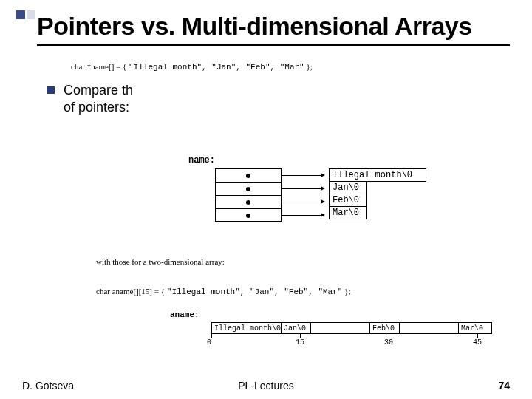  I want to click on code-line-pointer-decl: char *name[] = { "Illegal month", "Jan",…, so click(290, 66).